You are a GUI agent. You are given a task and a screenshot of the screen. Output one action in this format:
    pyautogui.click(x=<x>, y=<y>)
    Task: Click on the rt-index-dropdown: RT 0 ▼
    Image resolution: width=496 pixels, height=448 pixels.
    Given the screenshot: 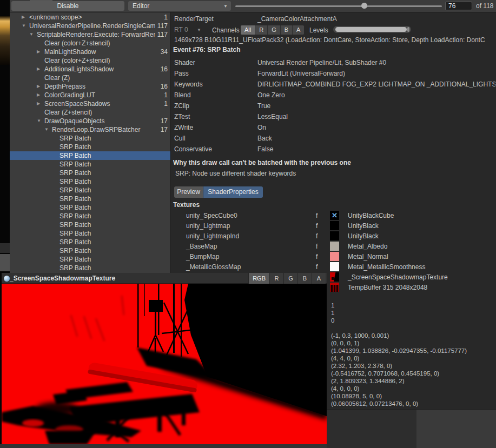 What is the action you would take?
    pyautogui.click(x=189, y=30)
    